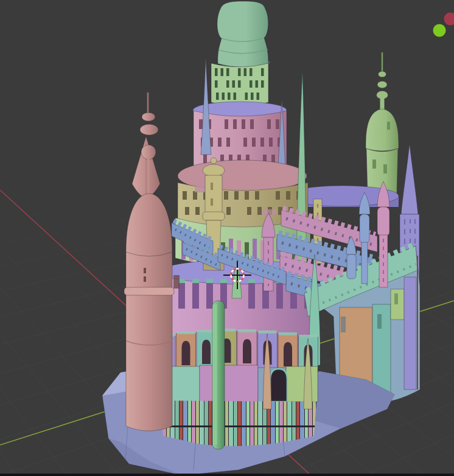  I want to click on sage-dome, so click(243, 34).